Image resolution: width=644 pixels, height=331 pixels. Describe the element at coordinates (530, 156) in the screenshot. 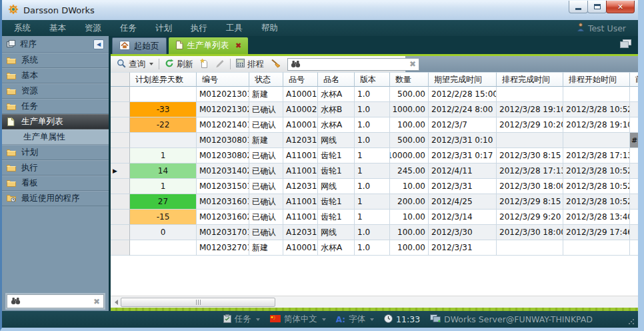

I see `cell-sched_end: 2012/3/30 8:15` at that location.